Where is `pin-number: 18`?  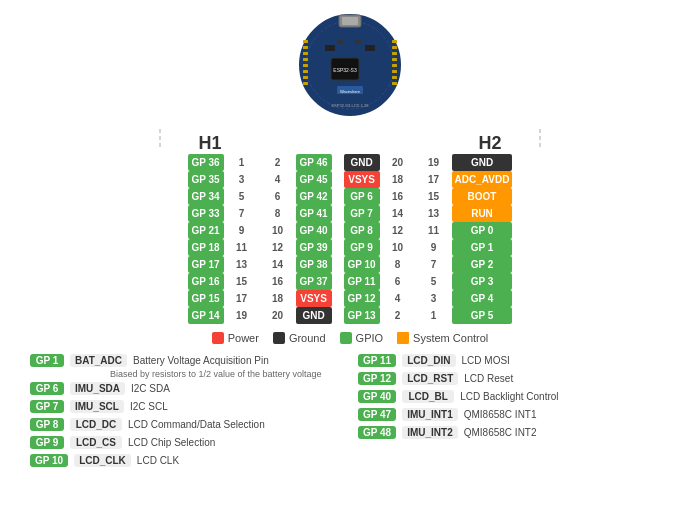 pin-number: 18 is located at coordinates (278, 298).